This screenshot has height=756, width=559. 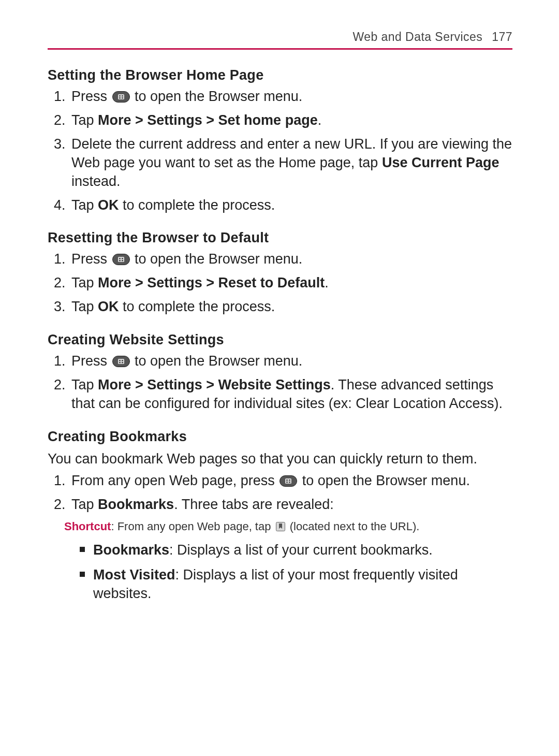 I want to click on list-item-term: Bookmarks, so click(x=131, y=550).